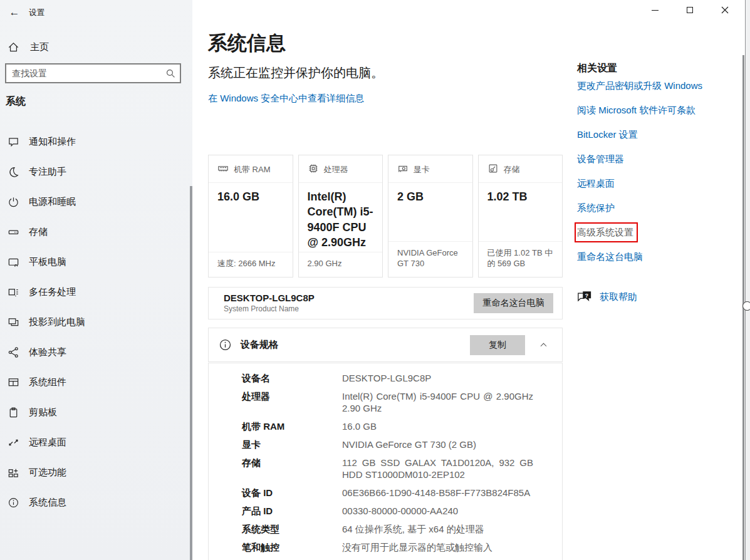 The width and height of the screenshot is (750, 560). Describe the element at coordinates (292, 547) in the screenshot. I see `spec-label: 笔和触控` at that location.